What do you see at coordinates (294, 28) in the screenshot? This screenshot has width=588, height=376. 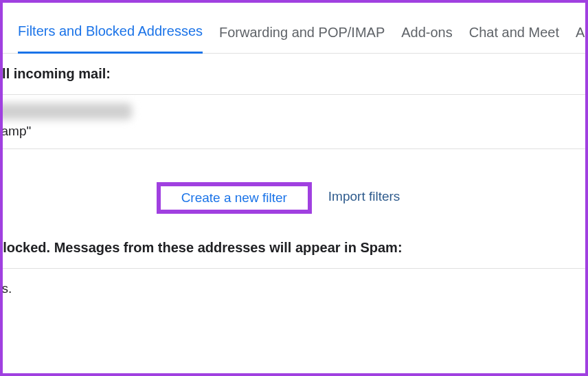 I see `settings-tabs: Filters and Blocked Addresses Forwarding…` at bounding box center [294, 28].